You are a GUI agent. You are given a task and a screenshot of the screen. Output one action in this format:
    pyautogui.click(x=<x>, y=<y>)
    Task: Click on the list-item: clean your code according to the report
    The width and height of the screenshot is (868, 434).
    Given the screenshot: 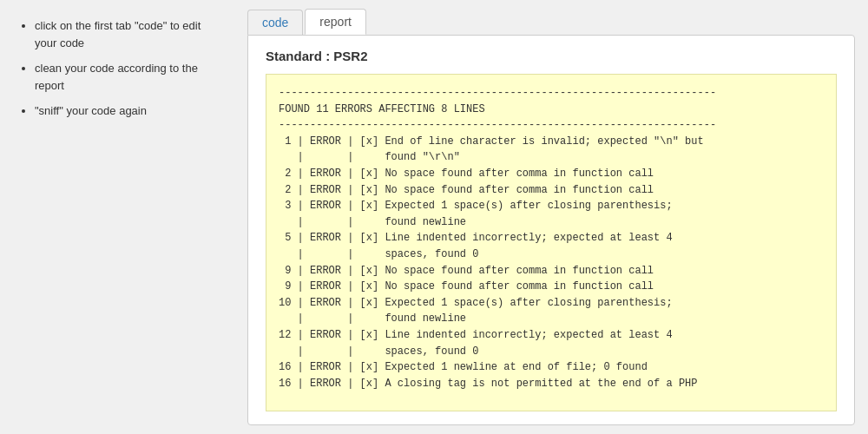 What is the action you would take?
    pyautogui.click(x=126, y=76)
    